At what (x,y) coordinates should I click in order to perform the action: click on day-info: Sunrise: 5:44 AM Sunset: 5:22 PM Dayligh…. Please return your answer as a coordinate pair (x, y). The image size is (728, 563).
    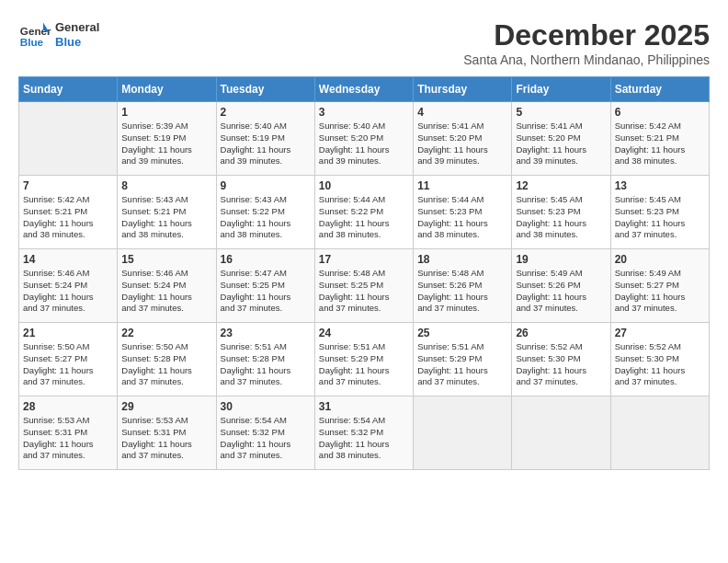
    Looking at the image, I should click on (364, 217).